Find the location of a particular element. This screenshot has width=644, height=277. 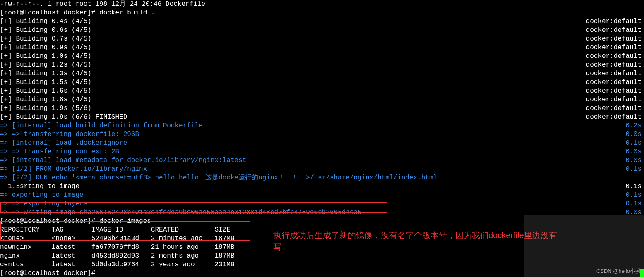

build-progress-line: [+] Building 1.9s (6/6) FINISHEDdocker:d… is located at coordinates (322, 117).